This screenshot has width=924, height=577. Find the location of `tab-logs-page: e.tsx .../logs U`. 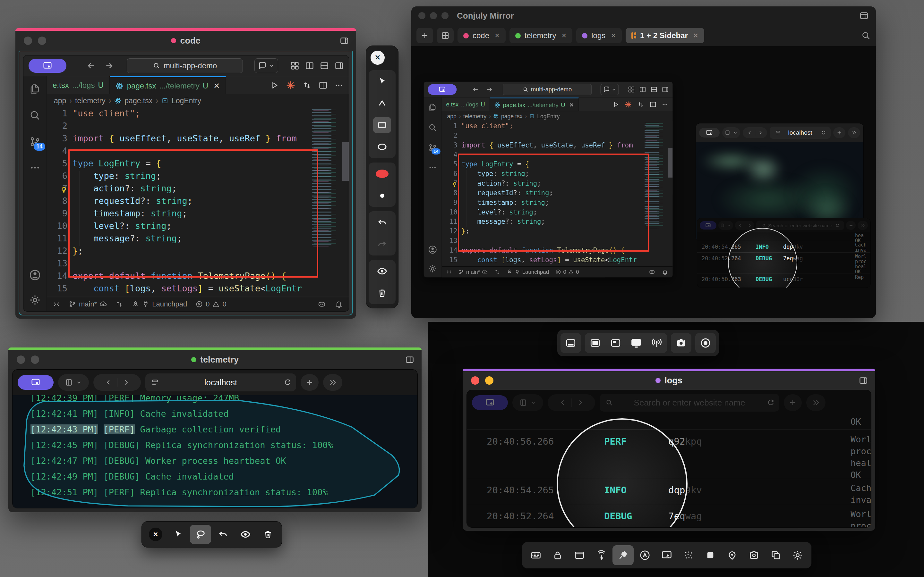

tab-logs-page: e.tsx .../logs U is located at coordinates (78, 85).